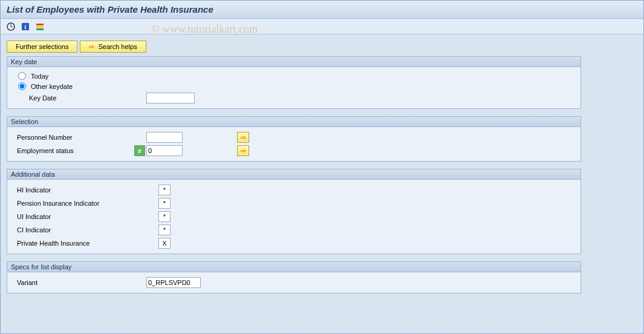 The width and height of the screenshot is (644, 334). I want to click on color-bars-icon, so click(40, 27).